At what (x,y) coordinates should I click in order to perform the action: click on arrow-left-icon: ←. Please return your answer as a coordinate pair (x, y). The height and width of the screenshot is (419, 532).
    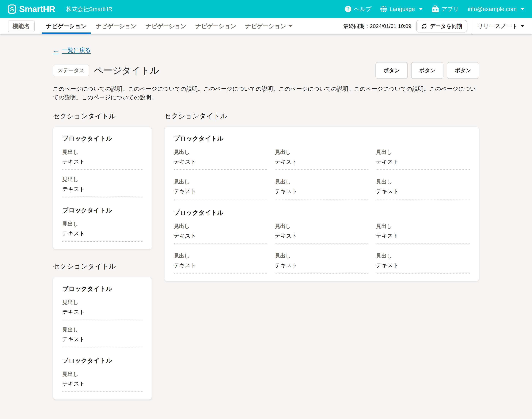
    Looking at the image, I should click on (56, 50).